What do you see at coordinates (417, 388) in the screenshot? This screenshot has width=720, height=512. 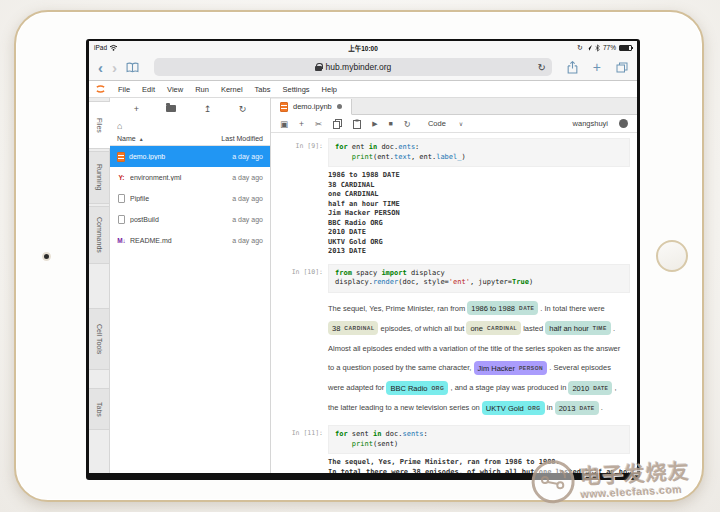 I see `entity-chip-org: BBC RadioORG` at bounding box center [417, 388].